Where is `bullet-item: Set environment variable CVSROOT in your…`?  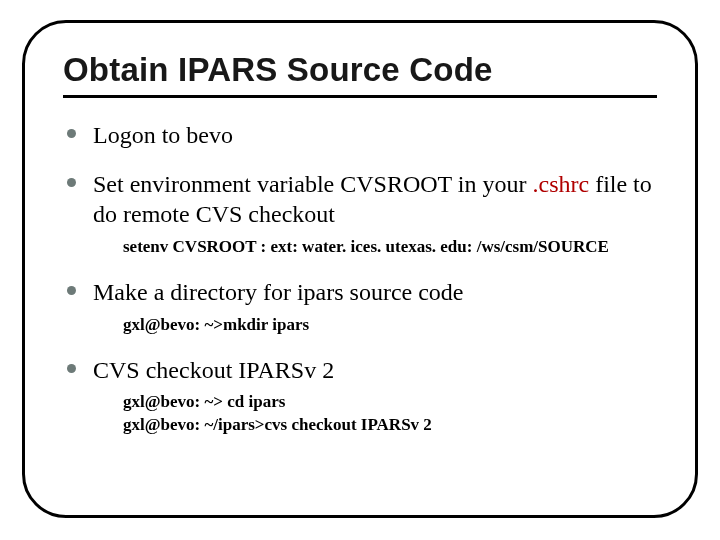 bullet-item: Set environment variable CVSROOT in your… is located at coordinates (360, 214).